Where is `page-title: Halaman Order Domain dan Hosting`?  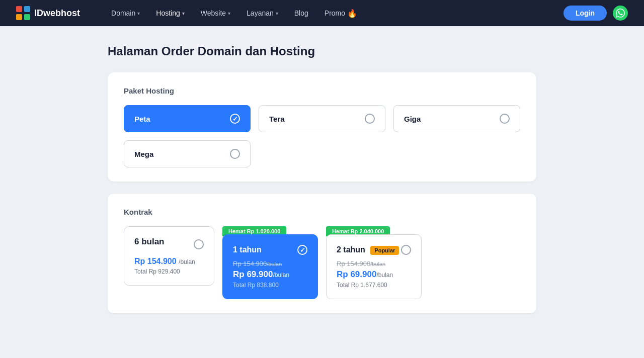
page-title: Halaman Order Domain dan Hosting is located at coordinates (322, 51).